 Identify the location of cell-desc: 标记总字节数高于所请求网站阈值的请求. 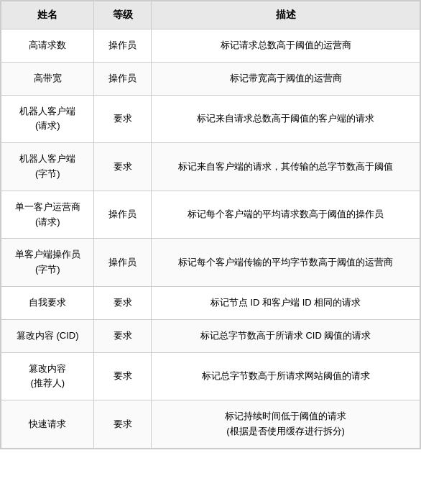
(286, 377).